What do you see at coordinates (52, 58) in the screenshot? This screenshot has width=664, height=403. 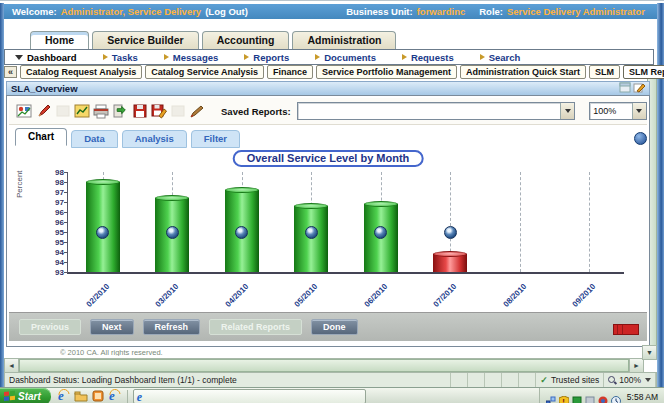 I see `menu-item-label: Dashboard` at bounding box center [52, 58].